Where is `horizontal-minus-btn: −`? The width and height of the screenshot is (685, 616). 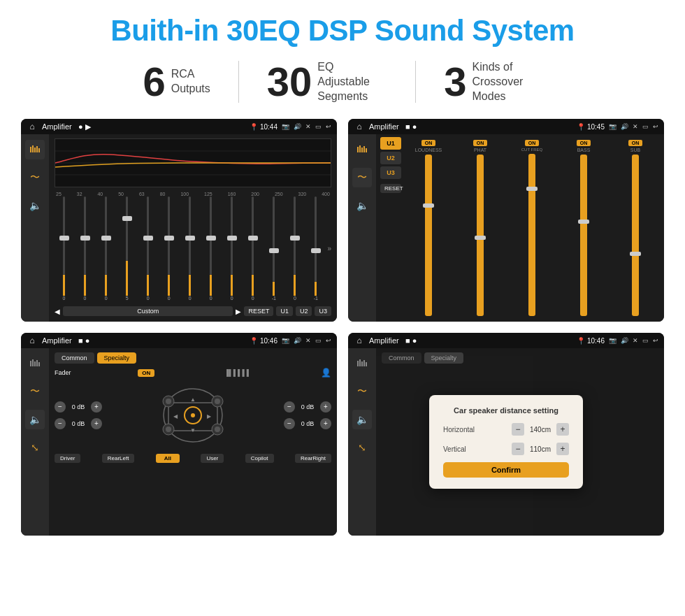
horizontal-minus-btn: − is located at coordinates (518, 429).